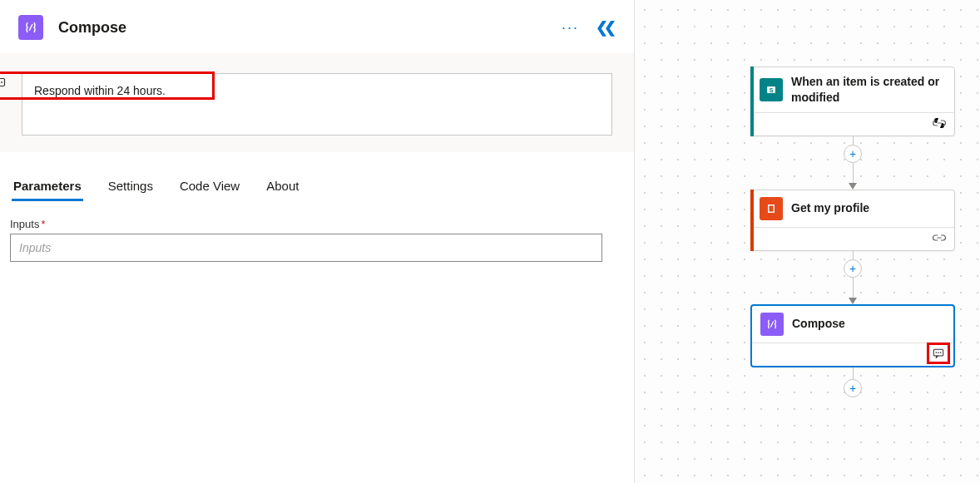  What do you see at coordinates (317, 105) in the screenshot?
I see `action-note-box: Respond within 24 hours.` at bounding box center [317, 105].